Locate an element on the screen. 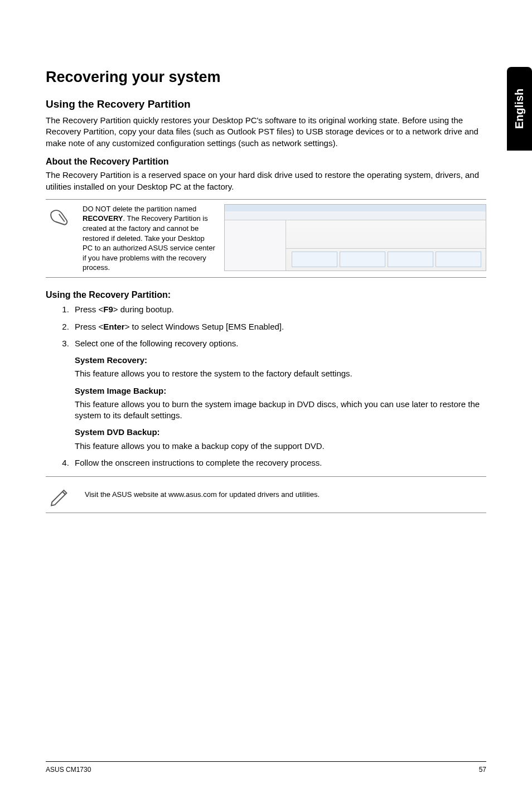 This screenshot has width=532, height=802. step-3: Select one of the following recovery opt… is located at coordinates (279, 395).